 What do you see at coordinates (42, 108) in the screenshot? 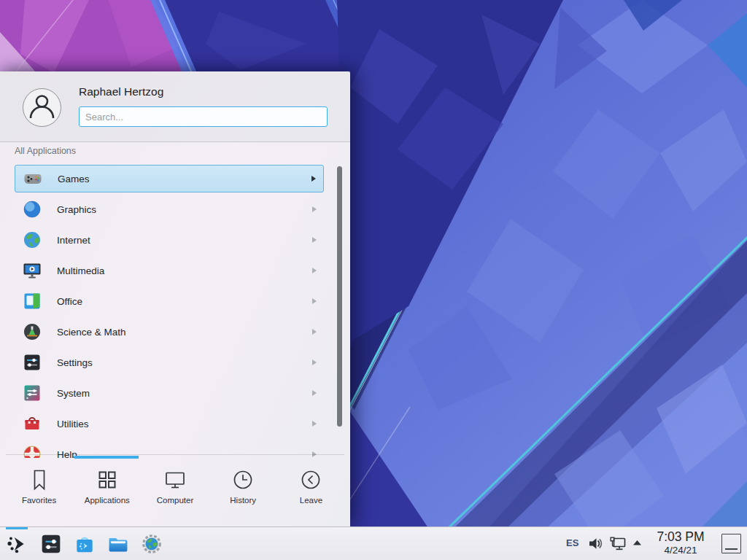
I see `user-avatar` at bounding box center [42, 108].